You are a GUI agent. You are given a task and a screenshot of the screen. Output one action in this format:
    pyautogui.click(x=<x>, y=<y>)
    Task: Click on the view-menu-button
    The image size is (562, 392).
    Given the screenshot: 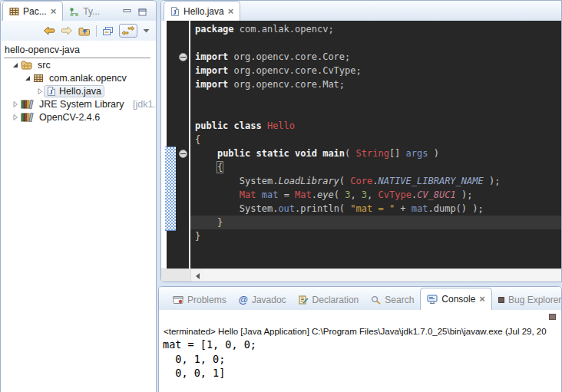 What is the action you would take?
    pyautogui.click(x=146, y=31)
    